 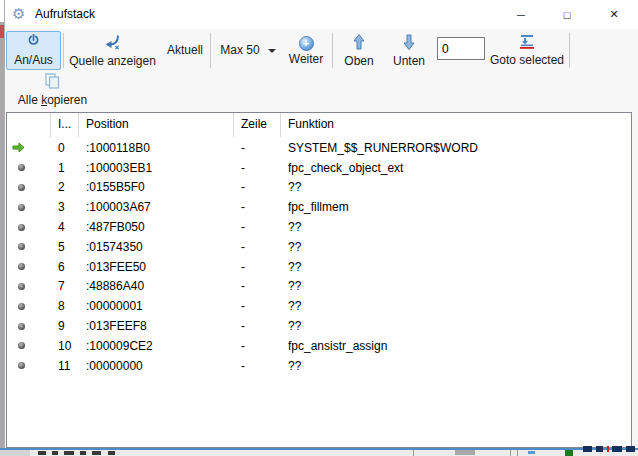 What do you see at coordinates (240, 50) in the screenshot?
I see `max-depth-label: Max 50` at bounding box center [240, 50].